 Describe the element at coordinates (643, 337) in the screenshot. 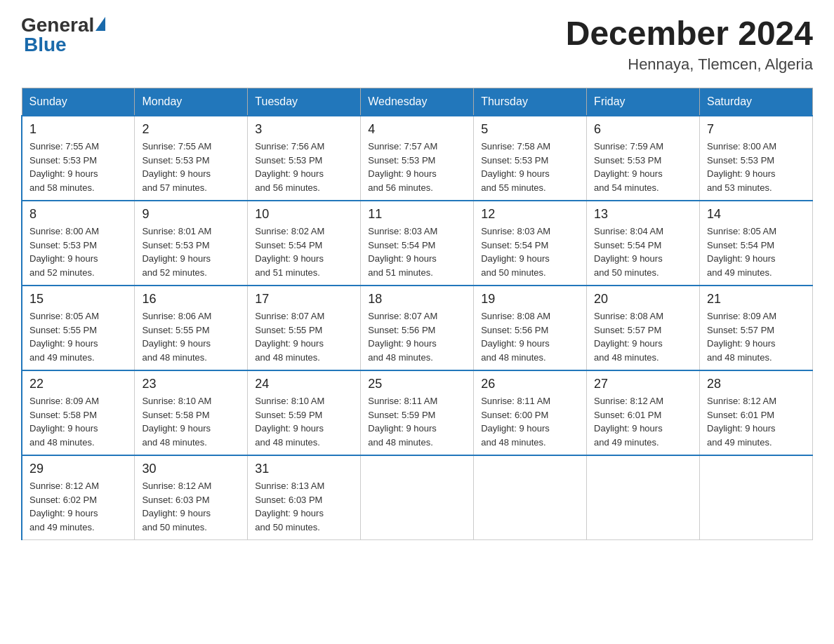

I see `day-info: Sunrise: 8:08 AM Sunset: 5:57 PM Dayligh…` at that location.